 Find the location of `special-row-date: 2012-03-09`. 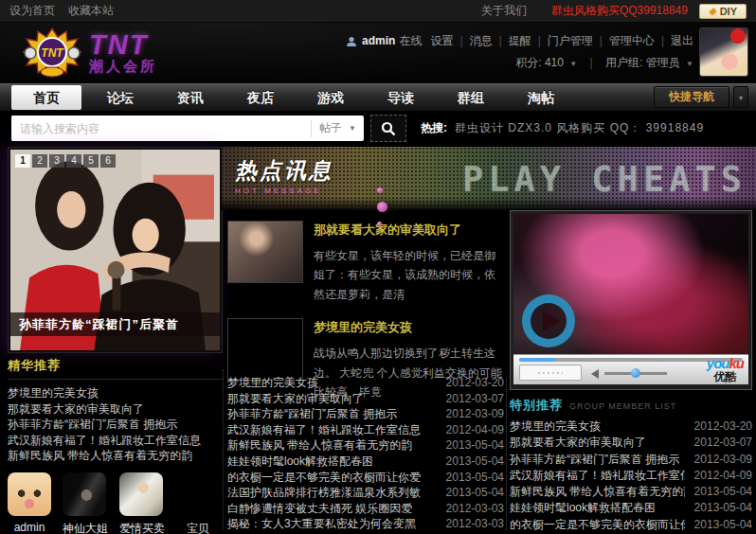

special-row-date: 2012-03-09 is located at coordinates (724, 460).